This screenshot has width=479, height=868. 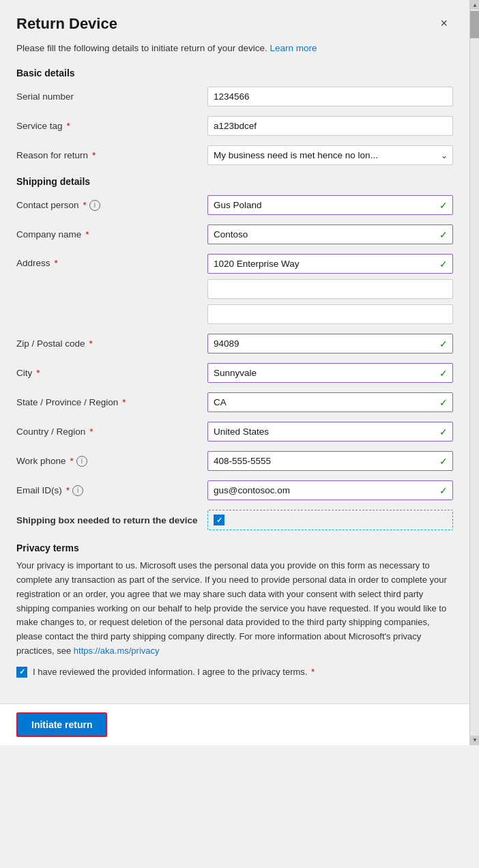 What do you see at coordinates (112, 126) in the screenshot?
I see `service-tag-label: Service tag*` at bounding box center [112, 126].